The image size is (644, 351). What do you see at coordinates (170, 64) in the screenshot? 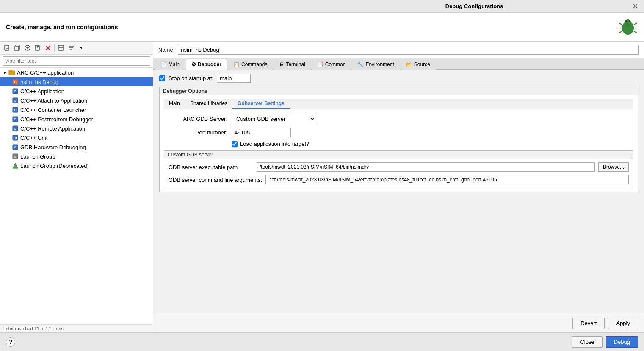
I see `tab-main: 📄 Main` at bounding box center [170, 64].